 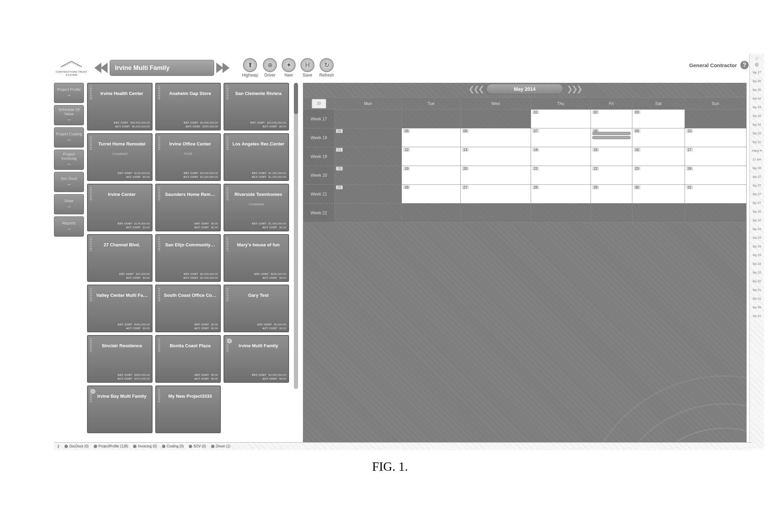 What do you see at coordinates (496, 194) in the screenshot?
I see `calendar-cell: 27` at bounding box center [496, 194].